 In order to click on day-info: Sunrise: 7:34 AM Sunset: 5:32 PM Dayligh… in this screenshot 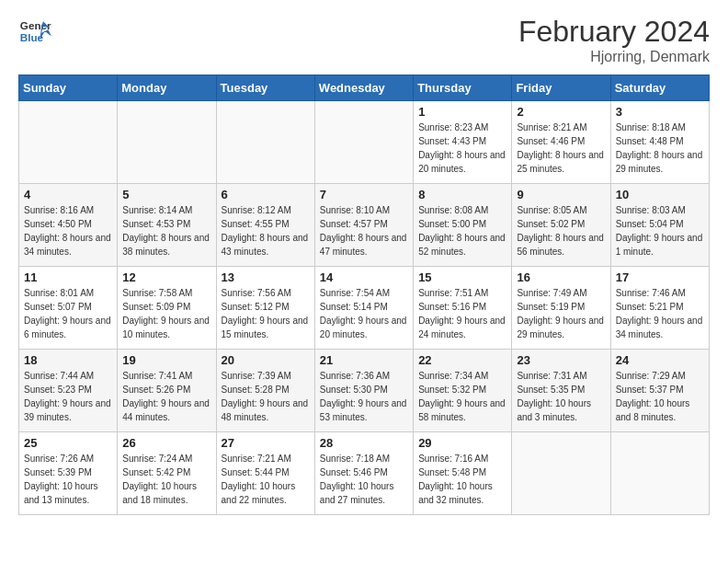, I will do `click(462, 396)`.